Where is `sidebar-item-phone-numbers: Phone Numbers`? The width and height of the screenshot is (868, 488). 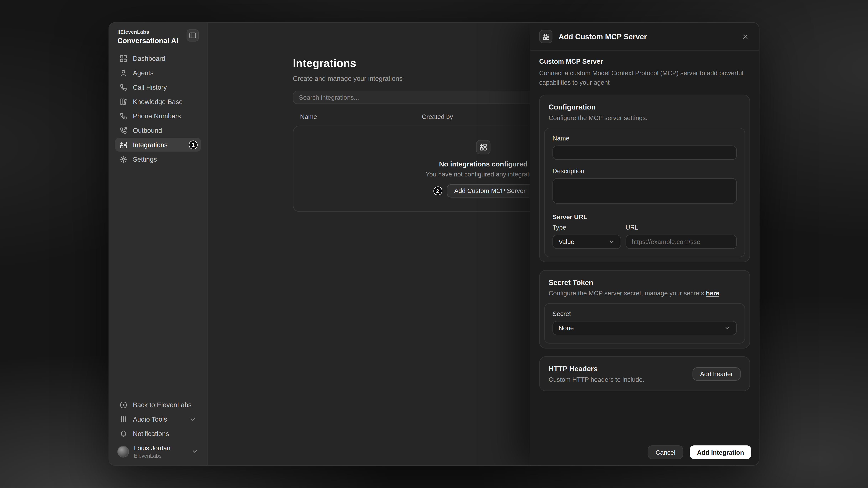 sidebar-item-phone-numbers: Phone Numbers is located at coordinates (158, 116).